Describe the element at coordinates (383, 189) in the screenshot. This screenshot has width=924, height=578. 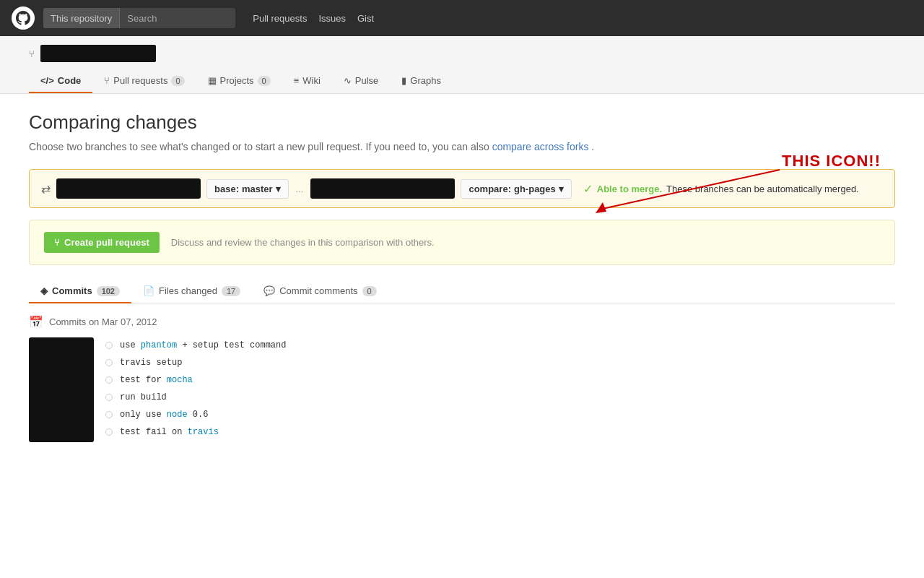
I see `right-repo-input` at that location.